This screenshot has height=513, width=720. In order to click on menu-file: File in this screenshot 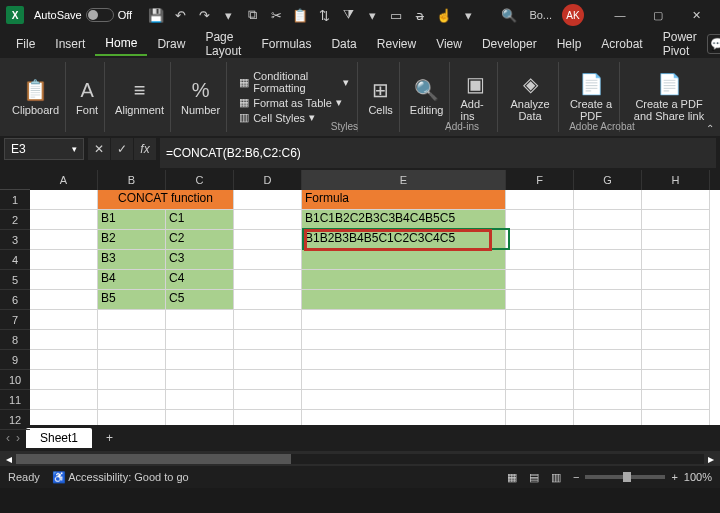, I will do `click(26, 44)`.